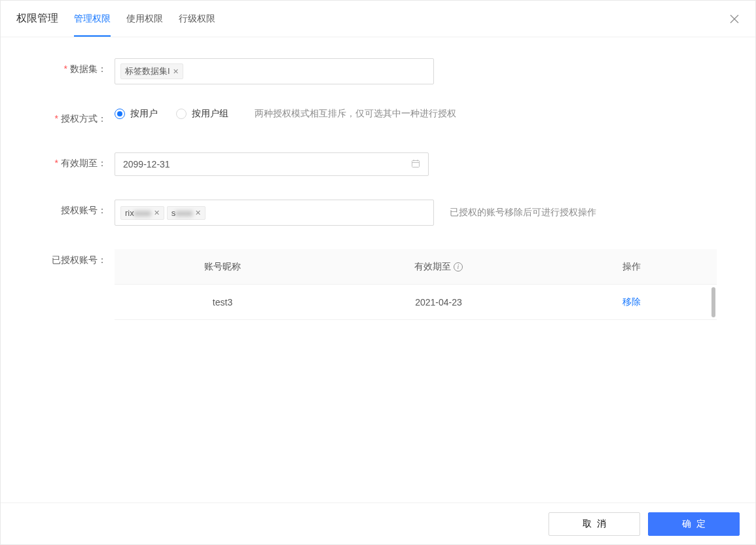 This screenshot has height=545, width=756. I want to click on auth-method-radio-group: 按用户 按用户组, so click(171, 114).